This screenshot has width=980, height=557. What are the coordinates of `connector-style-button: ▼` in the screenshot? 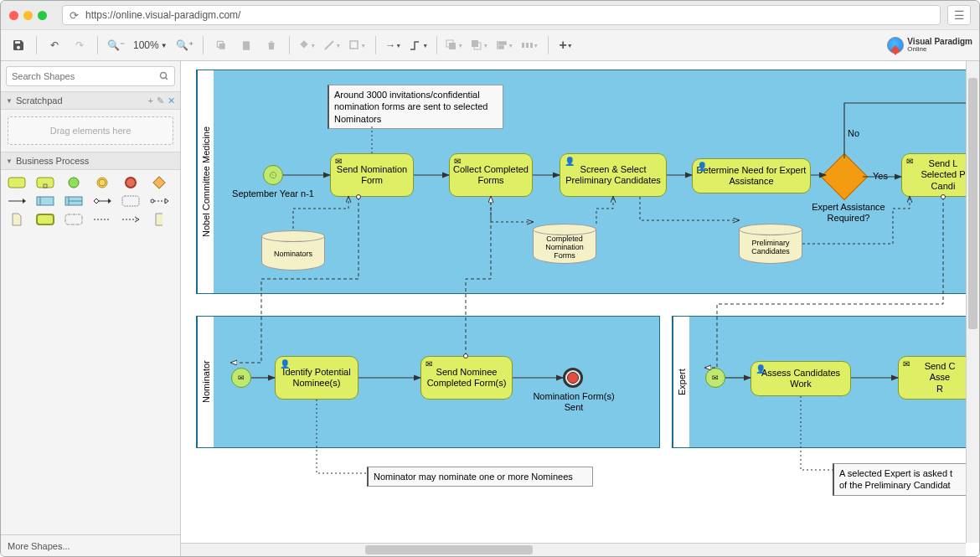 It's located at (419, 45).